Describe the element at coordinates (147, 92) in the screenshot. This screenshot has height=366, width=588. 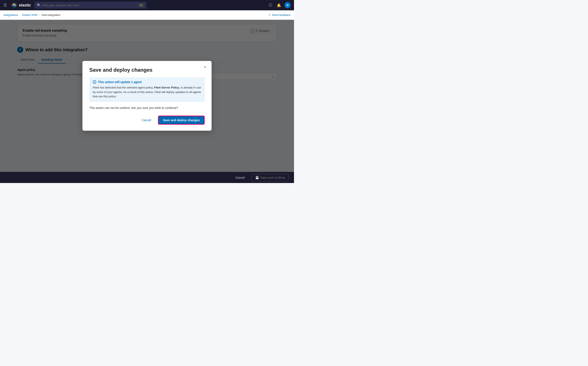
I see `callout-body-text: Fleet has detected that the selected age…` at that location.